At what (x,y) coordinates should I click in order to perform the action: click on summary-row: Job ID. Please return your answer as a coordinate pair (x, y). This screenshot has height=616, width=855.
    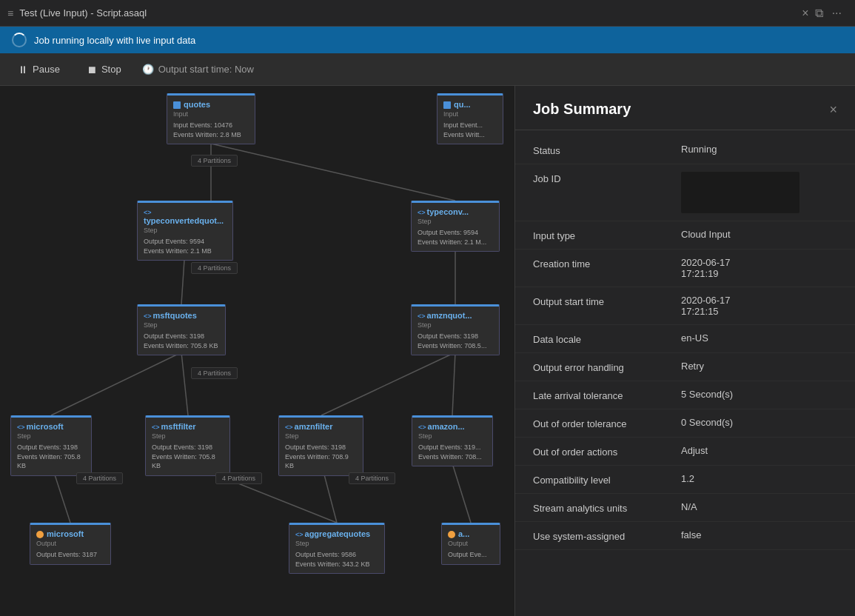
    Looking at the image, I should click on (685, 192).